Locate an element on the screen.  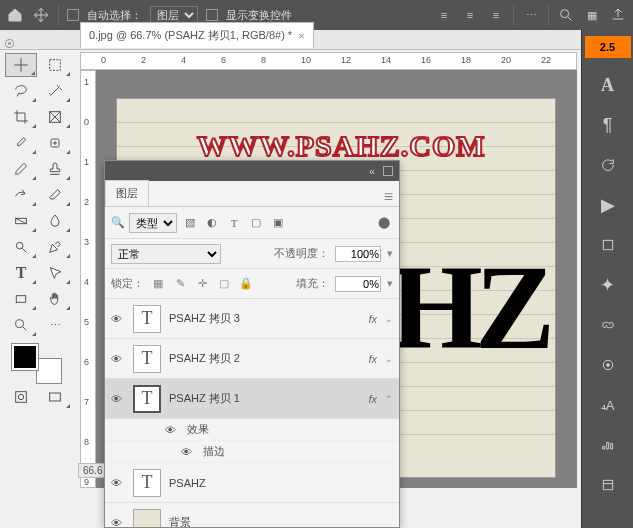
filter-pixel-icon: ▧ is located at coordinates (190, 223).